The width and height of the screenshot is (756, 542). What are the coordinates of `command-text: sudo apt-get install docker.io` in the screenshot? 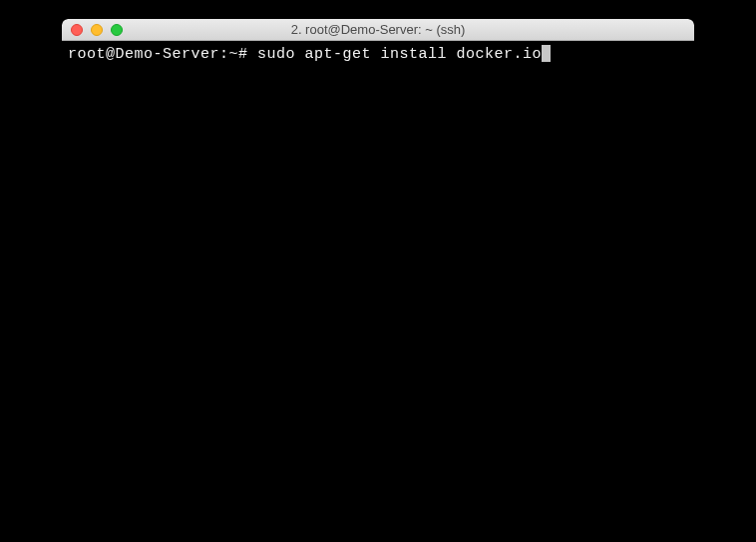 It's located at (399, 54).